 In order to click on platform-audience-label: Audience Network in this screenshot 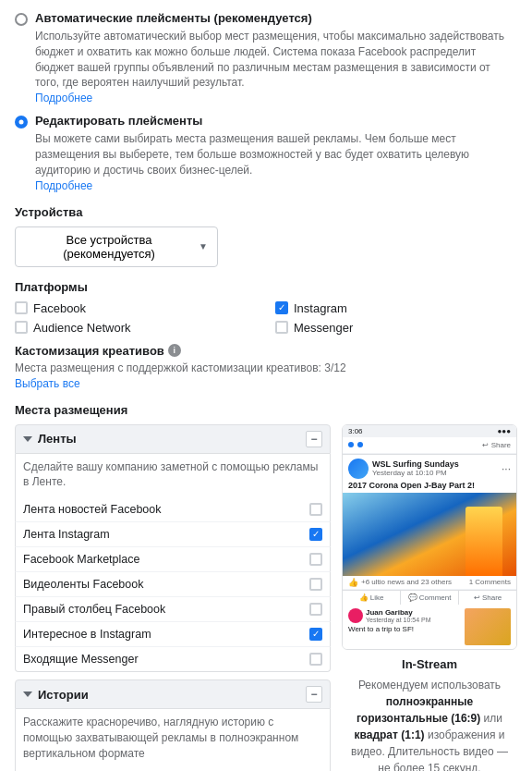, I will do `click(82, 327)`.